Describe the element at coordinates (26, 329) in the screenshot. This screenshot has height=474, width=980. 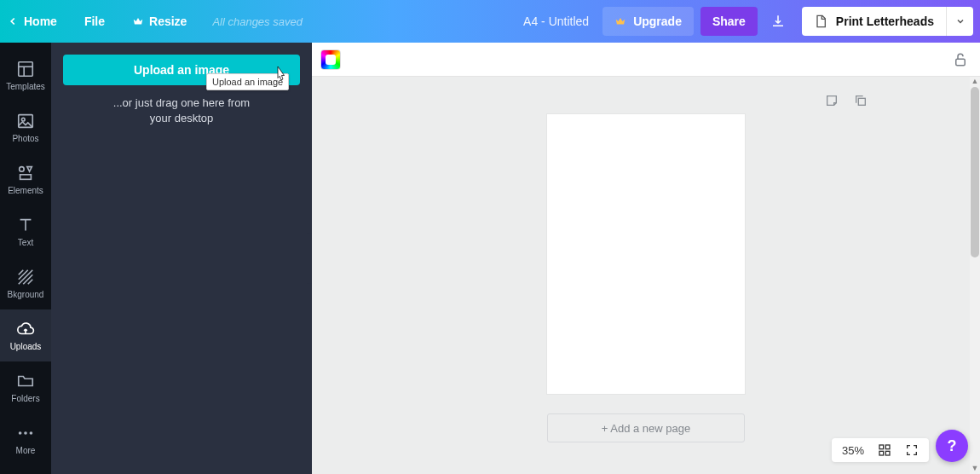
I see `uploads-icon` at that location.